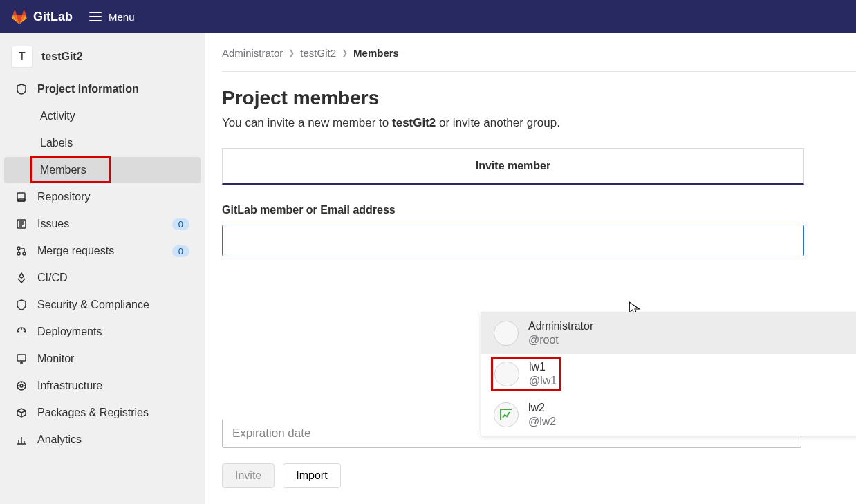  What do you see at coordinates (89, 89) in the screenshot?
I see `sidebar-item-label: Project information` at bounding box center [89, 89].